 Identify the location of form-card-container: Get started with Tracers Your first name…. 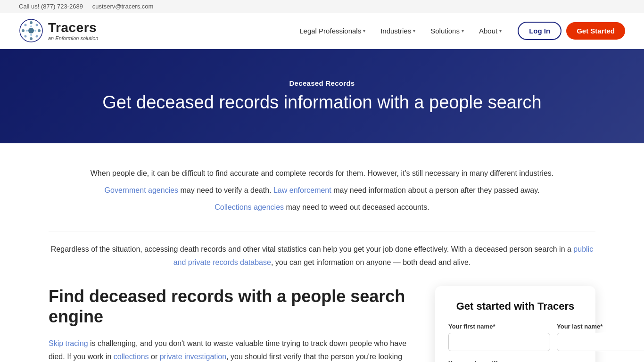
(515, 324).